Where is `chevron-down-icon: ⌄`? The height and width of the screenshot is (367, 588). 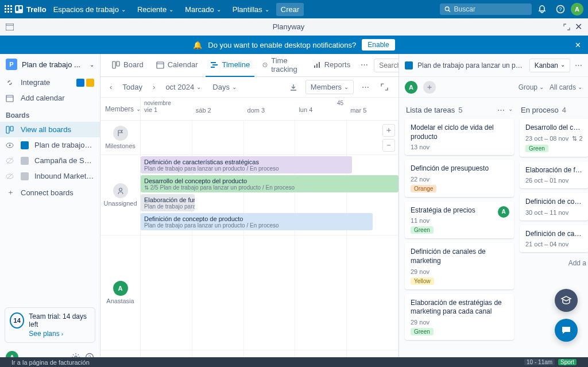 chevron-down-icon: ⌄ is located at coordinates (92, 64).